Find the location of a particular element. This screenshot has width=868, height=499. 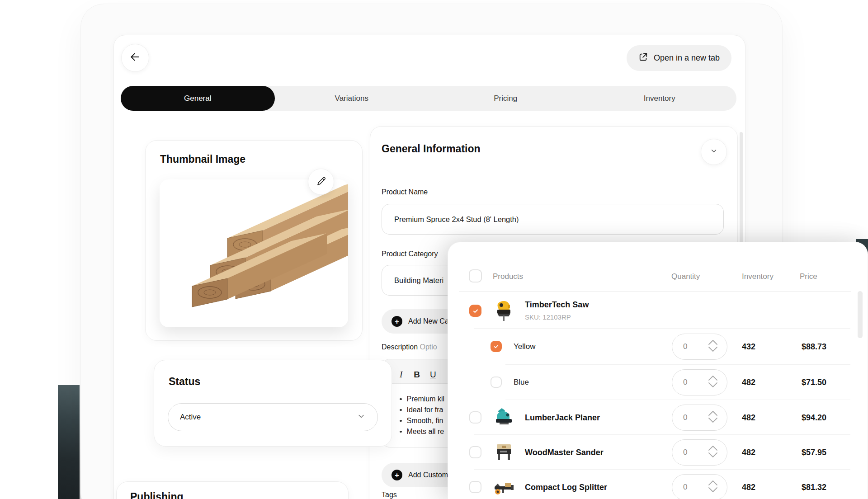

thumbnail-image is located at coordinates (254, 253).